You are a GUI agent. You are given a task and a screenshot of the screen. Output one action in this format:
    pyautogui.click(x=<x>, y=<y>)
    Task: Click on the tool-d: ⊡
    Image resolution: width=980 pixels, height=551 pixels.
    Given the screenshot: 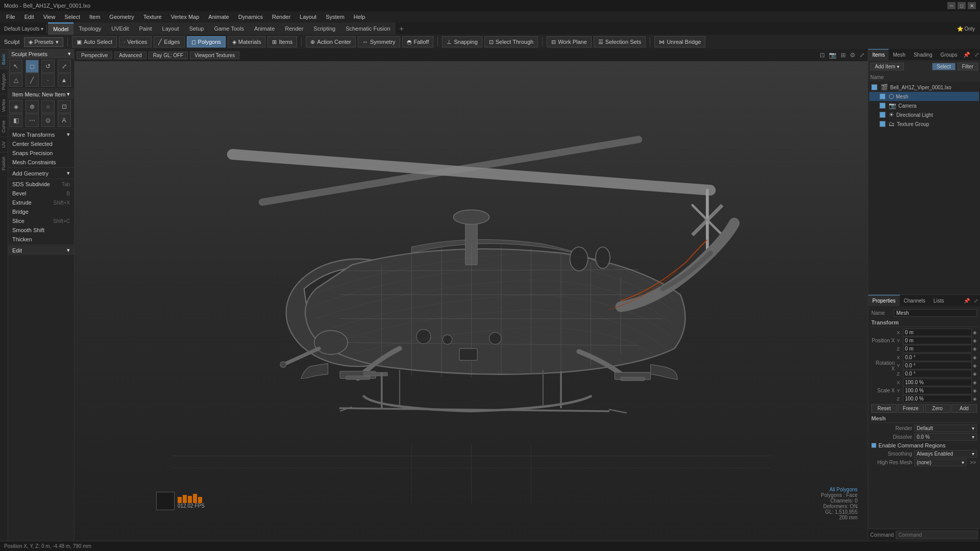 What is the action you would take?
    pyautogui.click(x=64, y=107)
    